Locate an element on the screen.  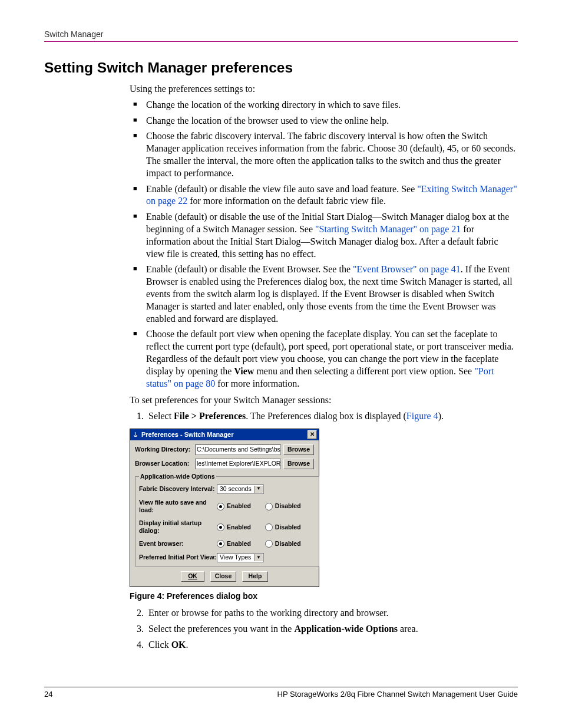
list-item: Change the location of the working direc… is located at coordinates (324, 105).